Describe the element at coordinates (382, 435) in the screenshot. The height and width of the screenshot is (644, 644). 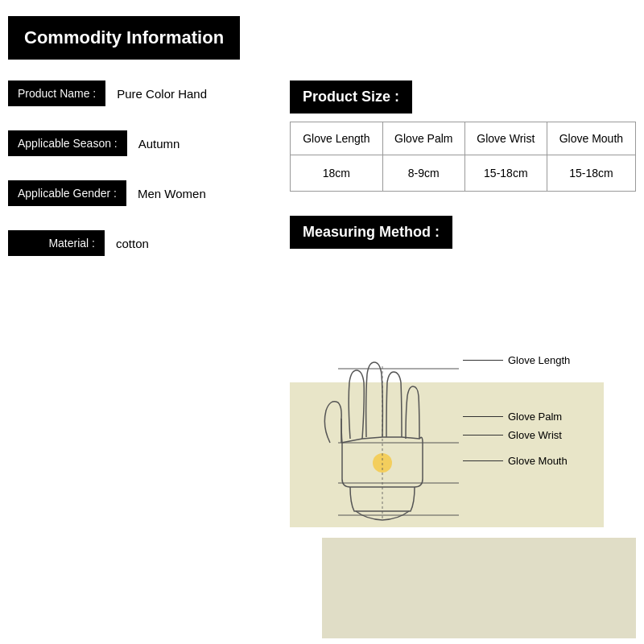
I see `hand-svg` at that location.